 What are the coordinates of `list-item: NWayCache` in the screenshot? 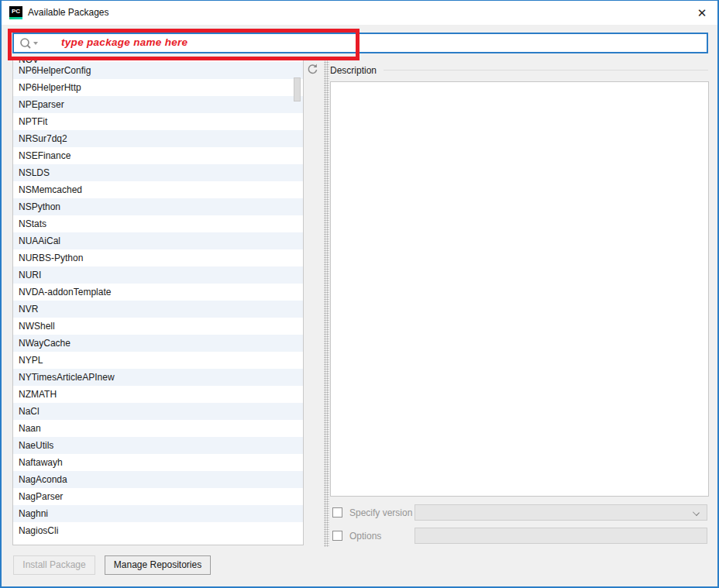 It's located at (158, 343).